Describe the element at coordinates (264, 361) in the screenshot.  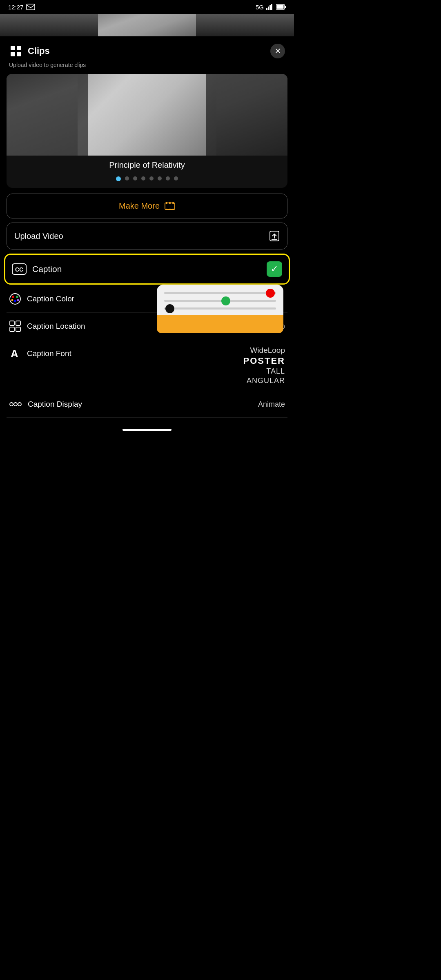
I see `font-option-poster: POSTER` at that location.